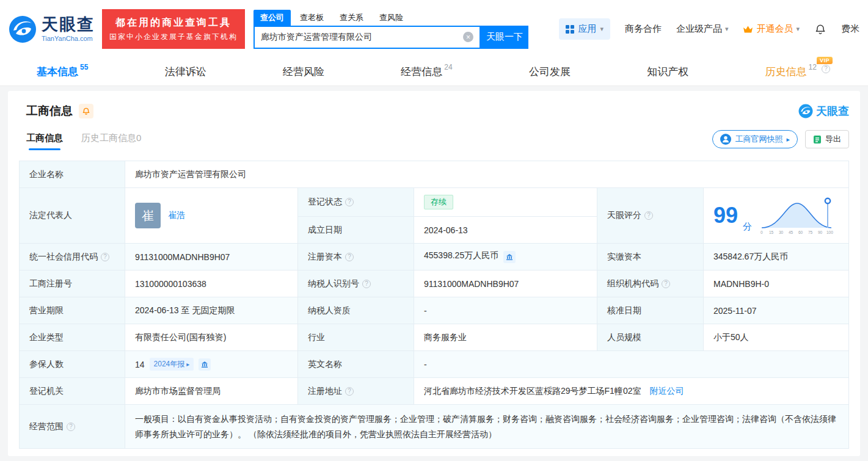 This screenshot has width=868, height=461. Describe the element at coordinates (434, 391) in the screenshot. I see `table-row: 登记机关 廊坊市市场监督管理局 注册地址? 河北省廊坊市经济技术开发区蓝桵路29…` at that location.